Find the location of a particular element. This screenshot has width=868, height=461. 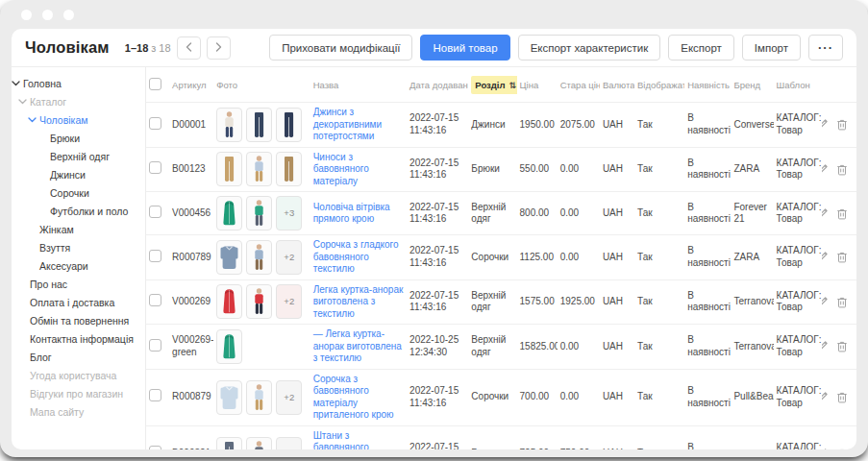

sort-icon: ⇅ is located at coordinates (513, 85).